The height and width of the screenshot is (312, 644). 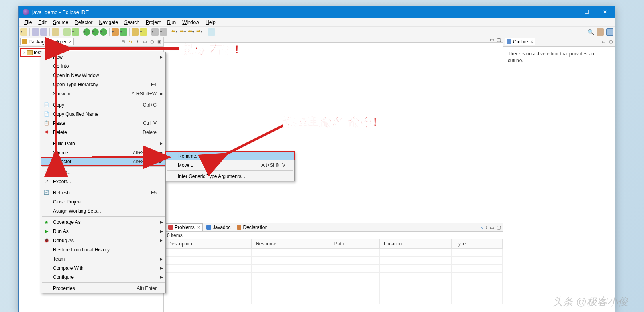 What do you see at coordinates (482, 227) in the screenshot?
I see `filter-icon: ▿` at bounding box center [482, 227].